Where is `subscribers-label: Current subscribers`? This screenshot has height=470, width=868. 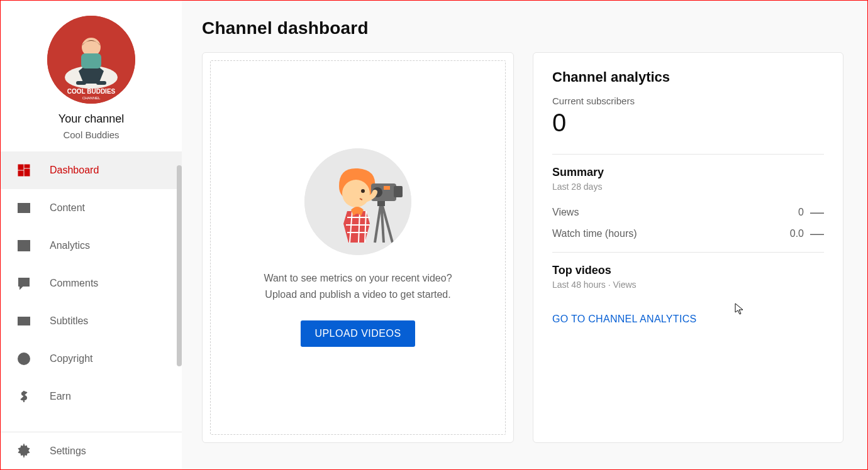 subscribers-label: Current subscribers is located at coordinates (688, 101).